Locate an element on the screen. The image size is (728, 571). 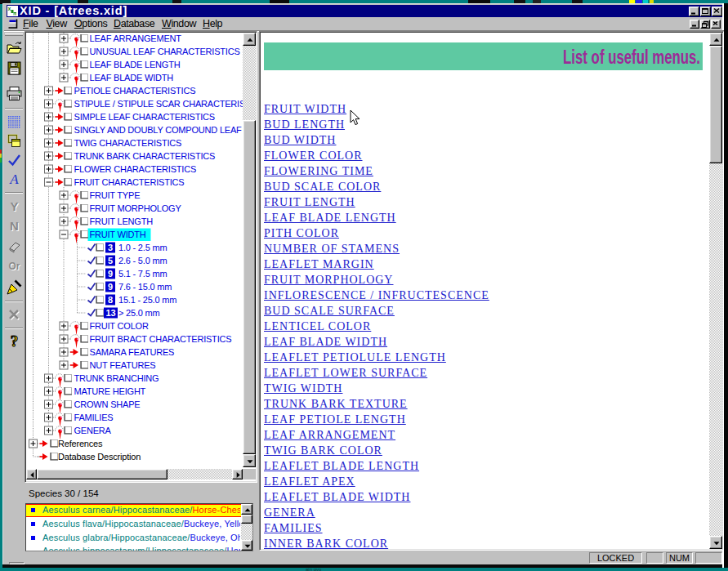
svg-text: SIMPLE LEAF CHARACTERISTICS is located at coordinates (145, 117).